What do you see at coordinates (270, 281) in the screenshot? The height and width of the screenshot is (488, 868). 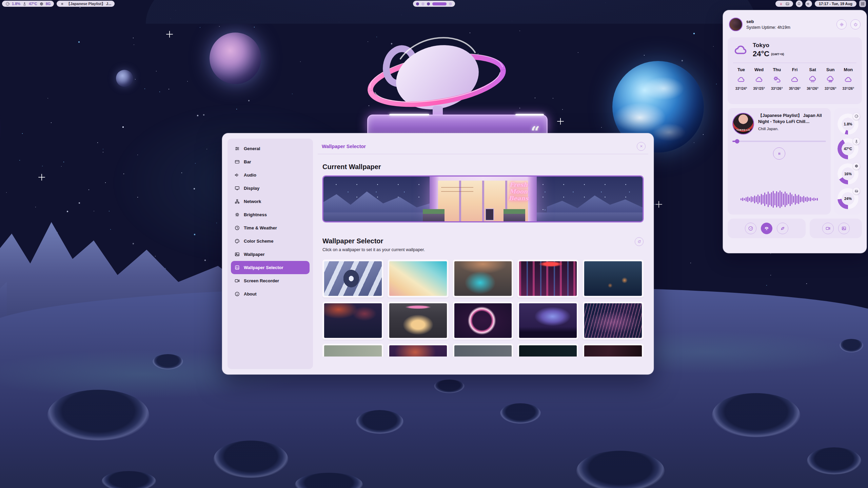 I see `sidebar-item-screen-recorder: Screen Recorder` at bounding box center [270, 281].